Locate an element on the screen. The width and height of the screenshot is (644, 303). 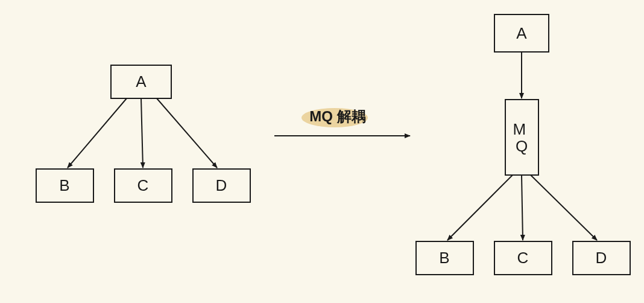
right-node-b: B is located at coordinates (445, 258).